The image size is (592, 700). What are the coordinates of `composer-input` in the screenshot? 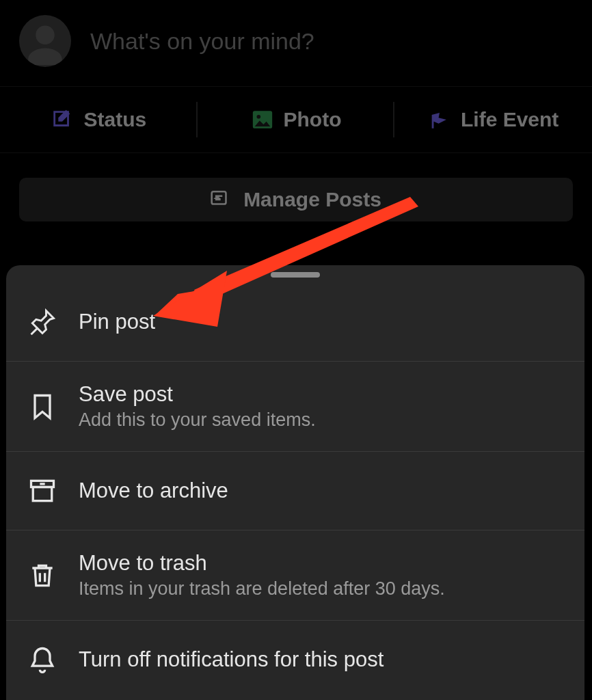 It's located at (332, 41).